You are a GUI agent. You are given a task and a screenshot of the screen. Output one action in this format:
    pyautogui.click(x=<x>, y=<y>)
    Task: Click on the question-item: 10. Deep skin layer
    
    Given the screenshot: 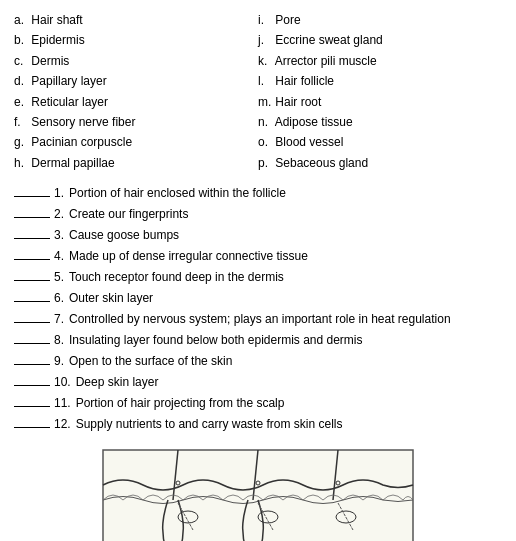 What is the action you would take?
    pyautogui.click(x=258, y=382)
    